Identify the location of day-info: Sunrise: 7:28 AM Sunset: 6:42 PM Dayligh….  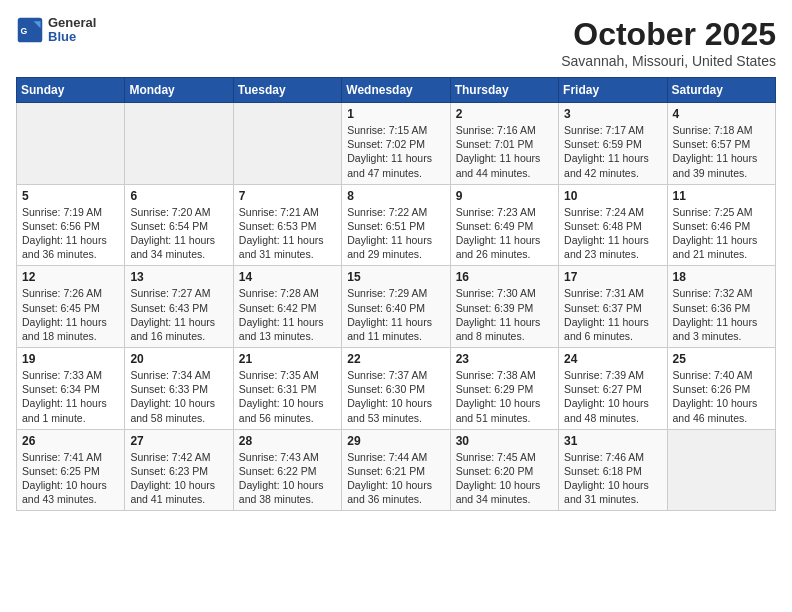
(288, 314).